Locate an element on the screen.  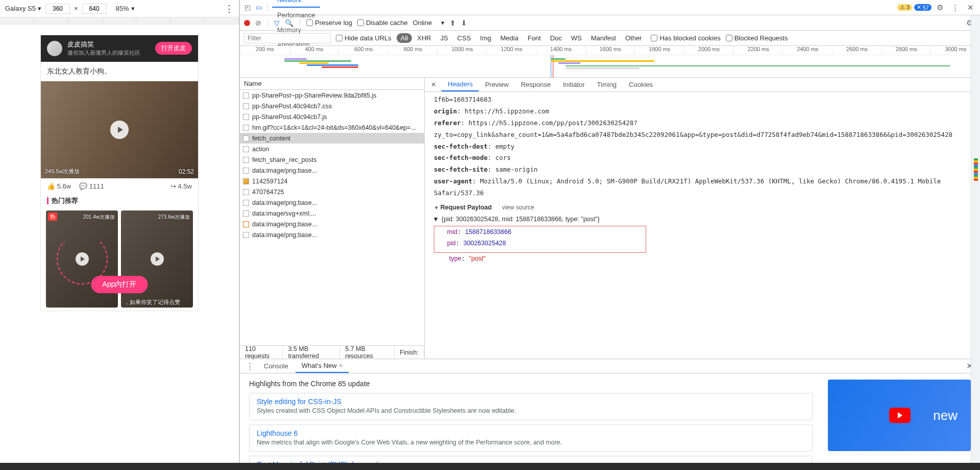
share-button: ↪ 4.5w is located at coordinates (181, 186).